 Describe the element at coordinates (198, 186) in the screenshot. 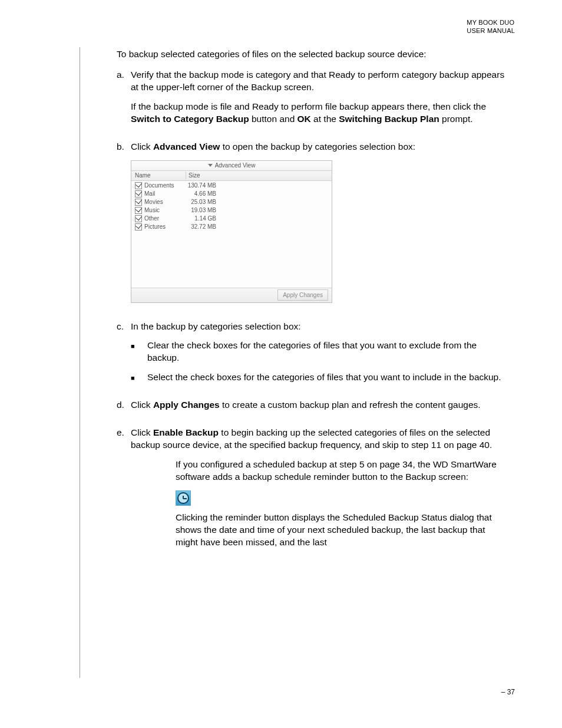

I see `category-size: 130.74 MB` at that location.